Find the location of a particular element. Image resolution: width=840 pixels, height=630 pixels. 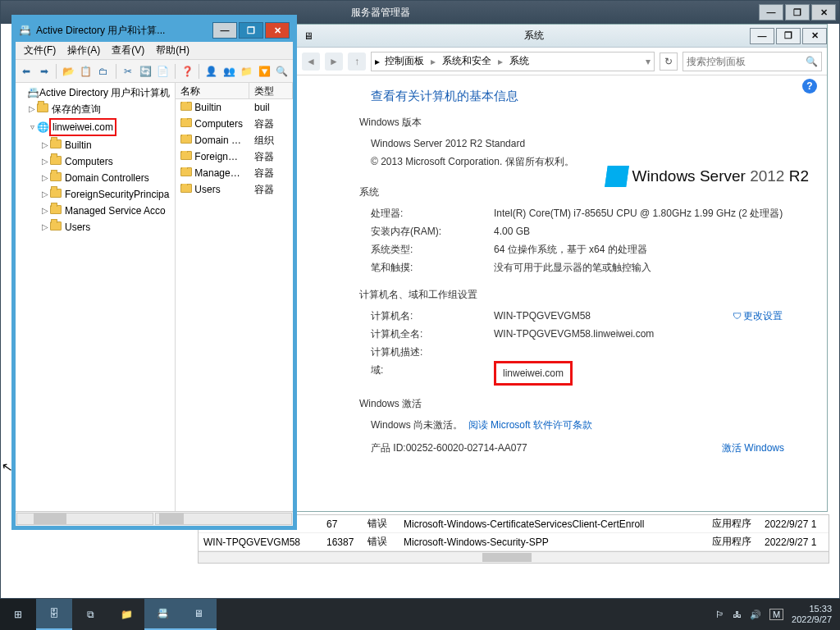

event-id: 16387 is located at coordinates (342, 542).